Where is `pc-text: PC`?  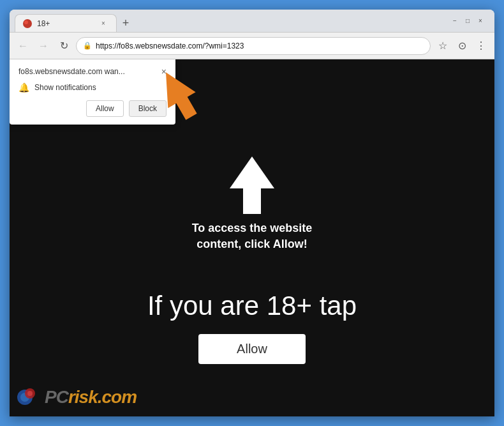
pc-text: PC is located at coordinates (56, 397).